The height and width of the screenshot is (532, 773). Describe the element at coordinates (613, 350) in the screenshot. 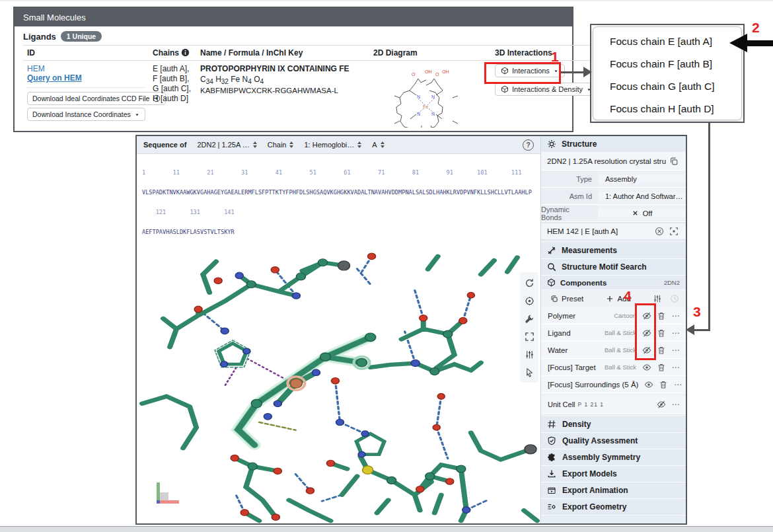

I see `component-row-water: Water Ball & Stick ⋯` at that location.